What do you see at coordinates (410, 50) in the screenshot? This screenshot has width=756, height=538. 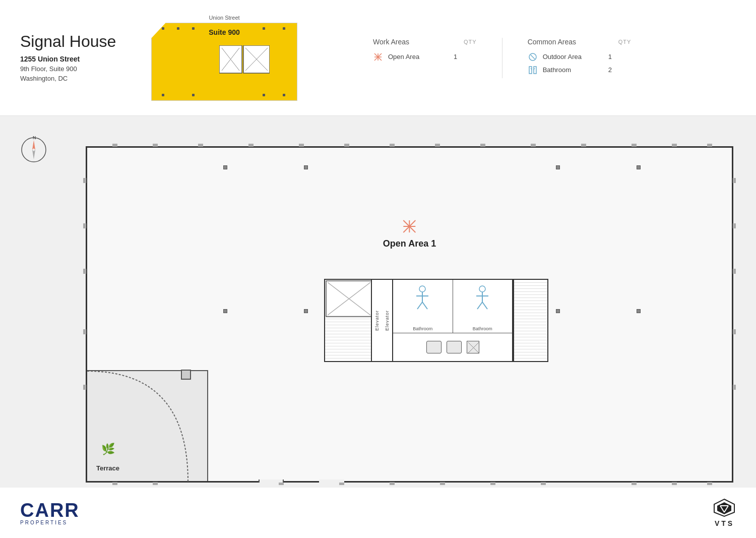 I see `work-areas-legend: Work Areas QTY Open Area 1` at bounding box center [410, 50].